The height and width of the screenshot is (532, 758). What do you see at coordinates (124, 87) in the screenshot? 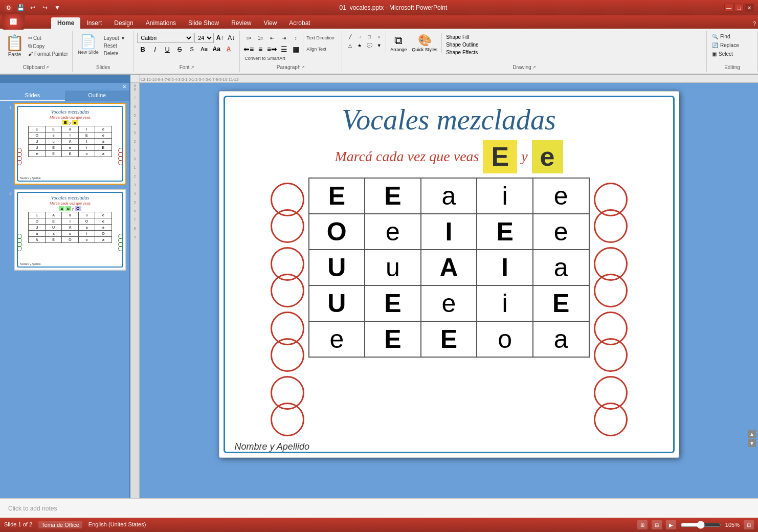
I see `sidebar-close-btn: ✕` at bounding box center [124, 87].